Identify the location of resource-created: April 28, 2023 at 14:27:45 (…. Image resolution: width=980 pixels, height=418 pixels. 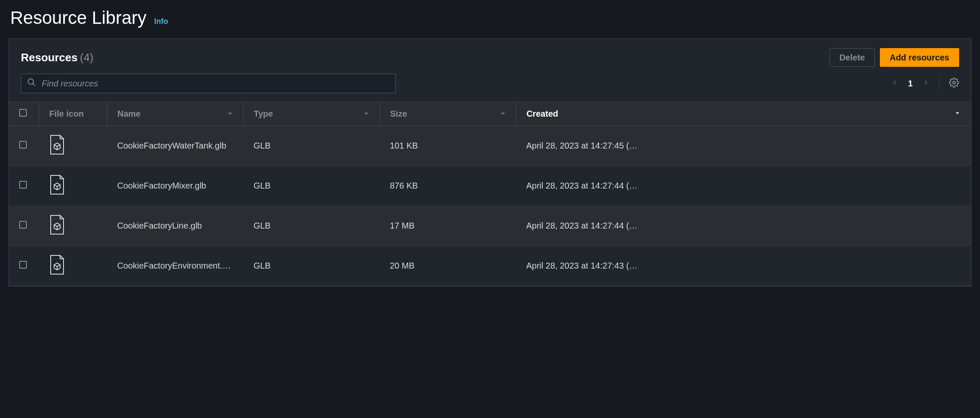
(744, 146).